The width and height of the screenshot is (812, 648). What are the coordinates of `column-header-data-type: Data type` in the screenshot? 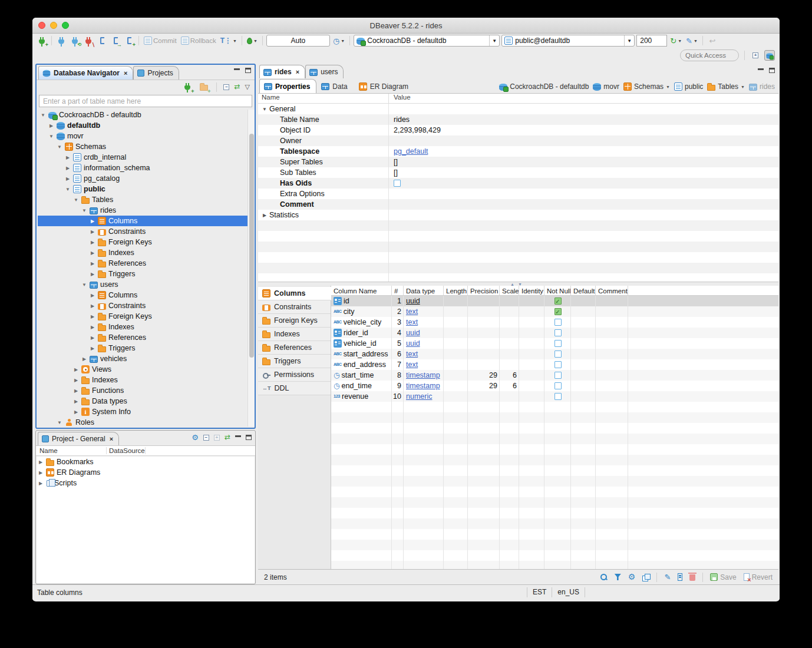 It's located at (424, 290).